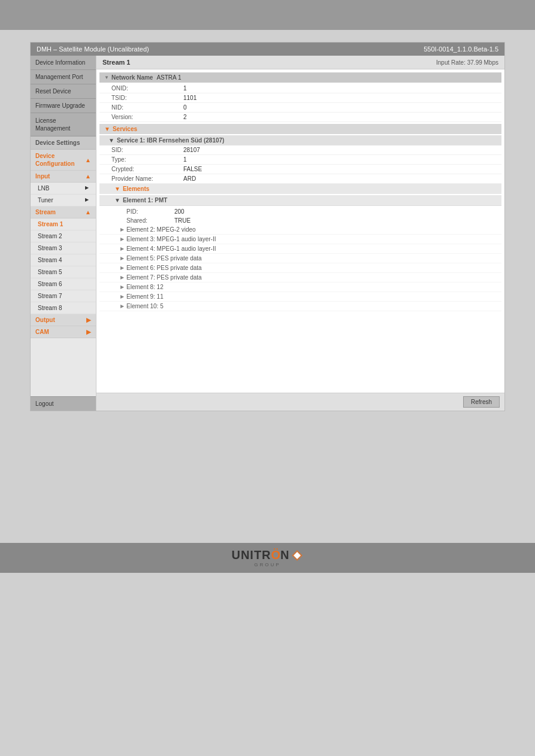 Image resolution: width=535 pixels, height=756 pixels. What do you see at coordinates (193, 169) in the screenshot?
I see `crypted-value: FALSE` at bounding box center [193, 169].